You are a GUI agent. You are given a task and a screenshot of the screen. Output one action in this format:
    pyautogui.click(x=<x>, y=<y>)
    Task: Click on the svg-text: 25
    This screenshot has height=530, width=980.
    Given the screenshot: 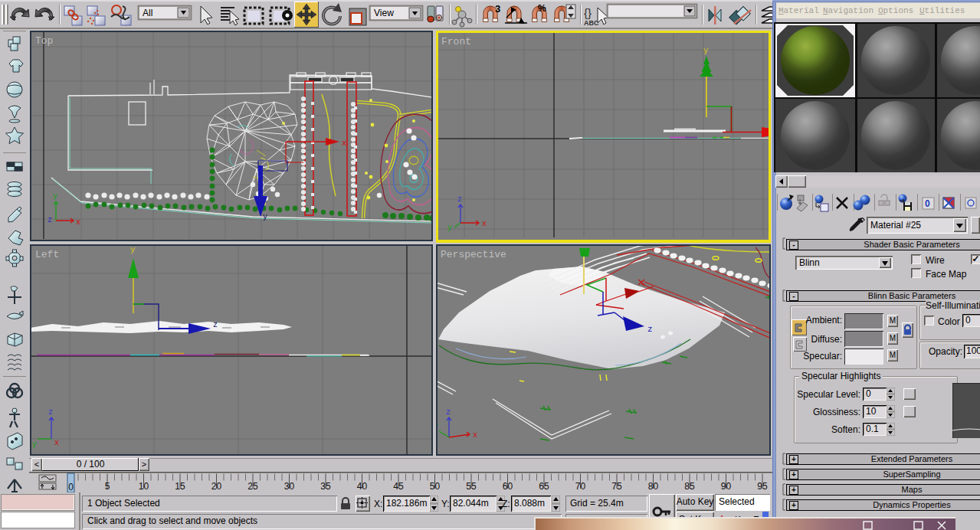 What is the action you would take?
    pyautogui.click(x=253, y=486)
    